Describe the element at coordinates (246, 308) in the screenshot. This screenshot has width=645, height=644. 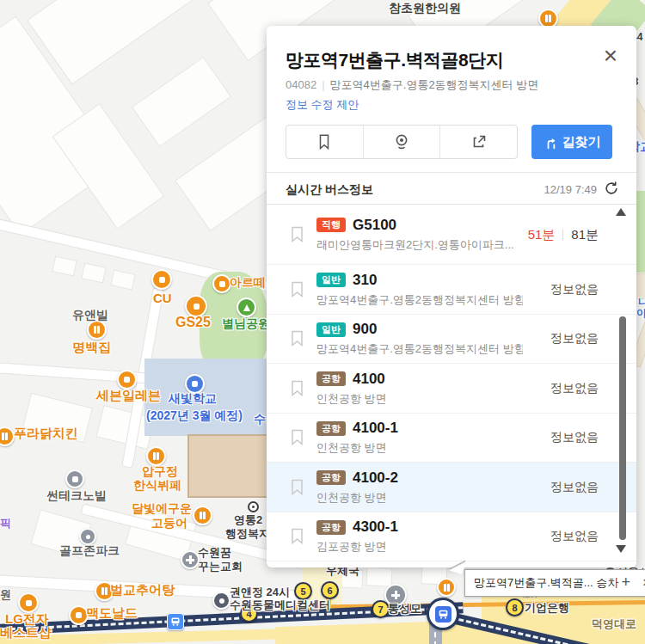
I see `park-tree-icon` at that location.